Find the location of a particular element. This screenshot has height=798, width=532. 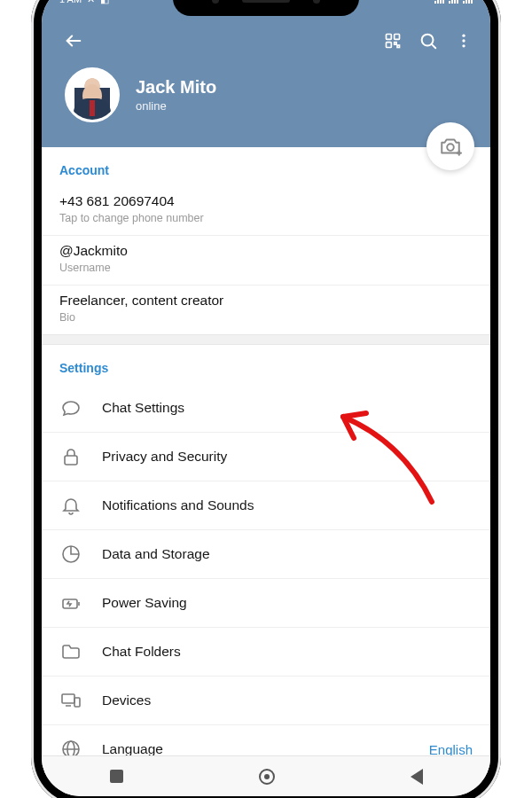

app-icon: ◧ is located at coordinates (105, 3).